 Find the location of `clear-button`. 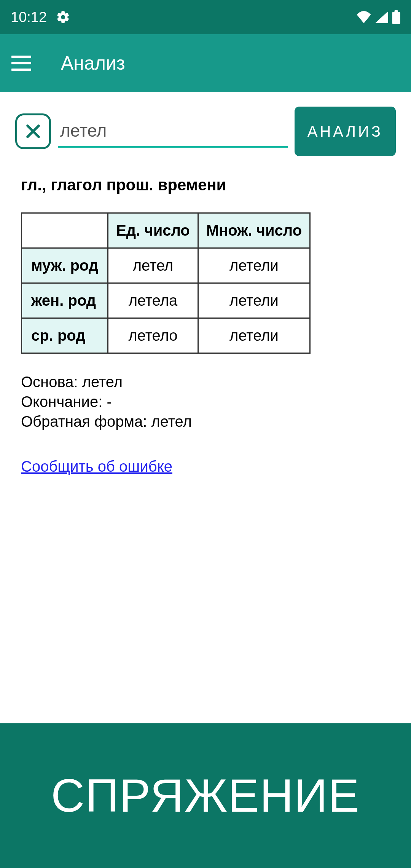

clear-button is located at coordinates (33, 131).